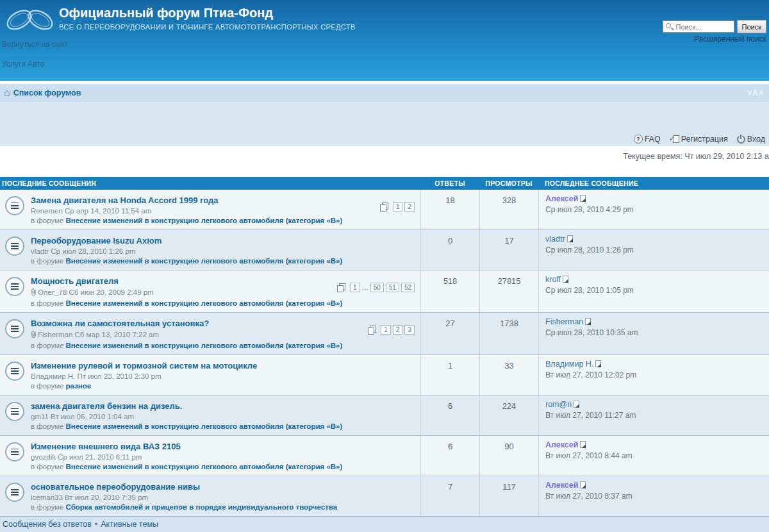 The width and height of the screenshot is (769, 532). I want to click on topic-row: Мощность двигателя Олег_78 Сб июн 20, 20…, so click(384, 291).